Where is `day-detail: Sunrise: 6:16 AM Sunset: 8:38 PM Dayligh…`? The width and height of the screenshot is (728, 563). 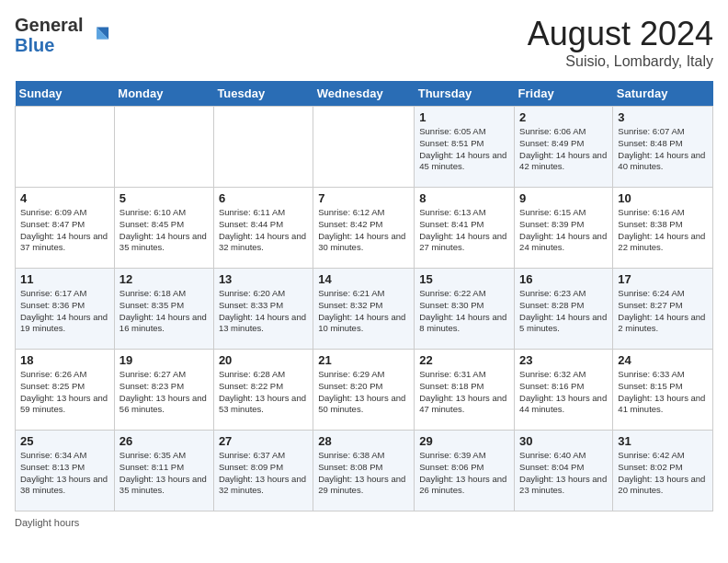 day-detail: Sunrise: 6:16 AM Sunset: 8:38 PM Dayligh… is located at coordinates (663, 230).